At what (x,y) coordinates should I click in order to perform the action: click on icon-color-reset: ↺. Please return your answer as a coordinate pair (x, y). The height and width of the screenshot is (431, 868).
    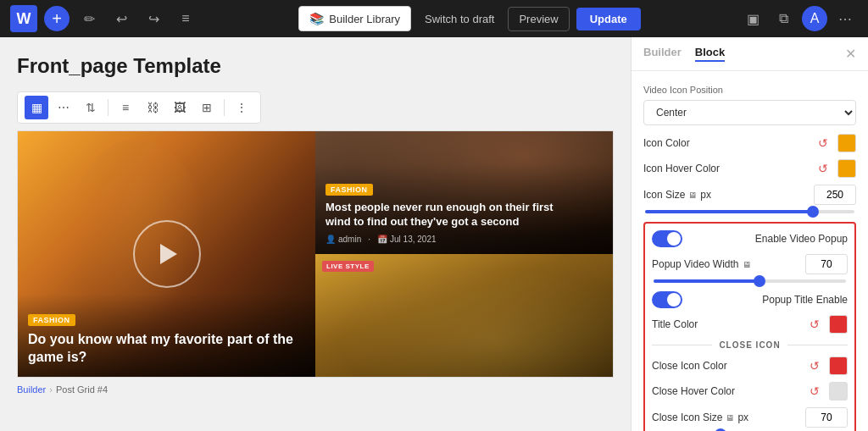
    Looking at the image, I should click on (823, 143).